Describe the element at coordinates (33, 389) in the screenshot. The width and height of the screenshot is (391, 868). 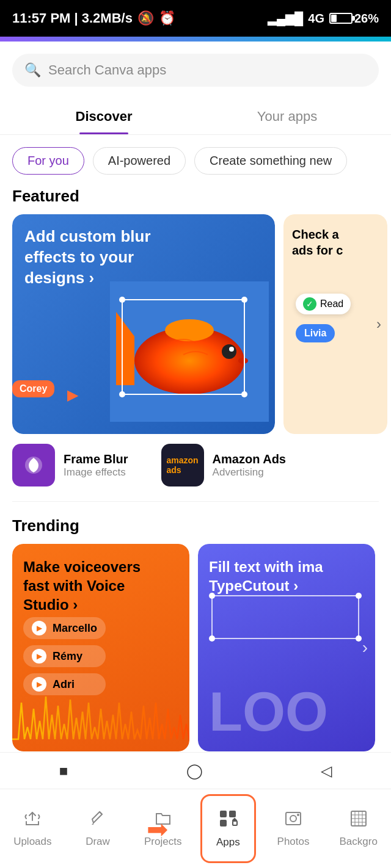
I see `corey-label: Corey` at that location.